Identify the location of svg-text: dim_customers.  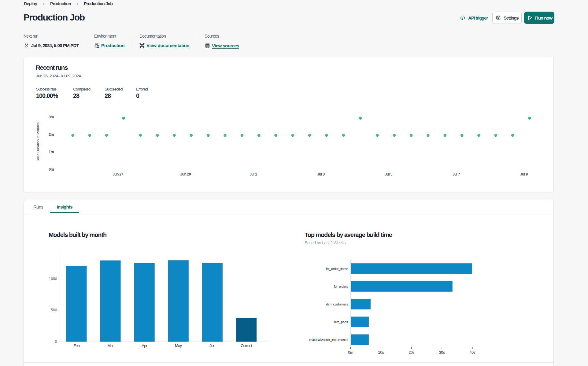
(337, 304).